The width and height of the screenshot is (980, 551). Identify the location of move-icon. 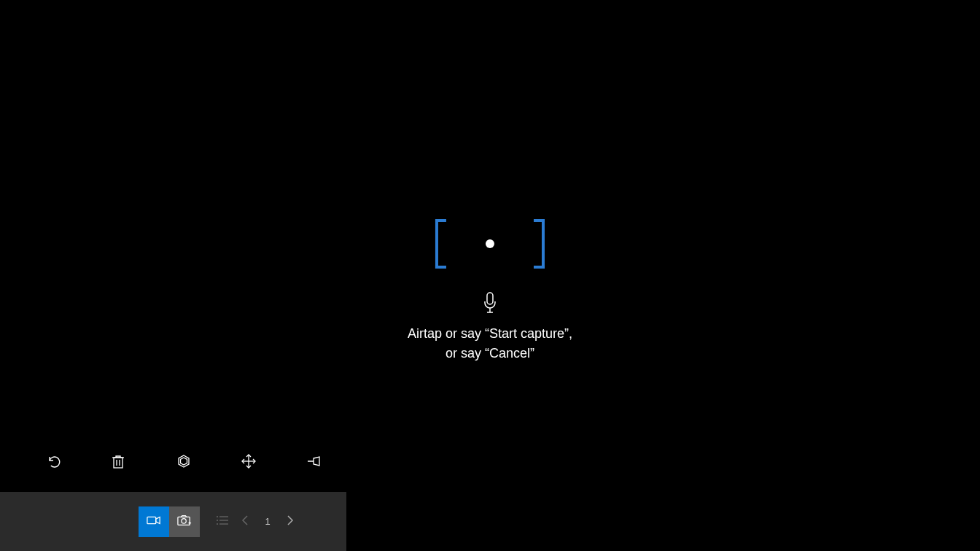
(249, 463).